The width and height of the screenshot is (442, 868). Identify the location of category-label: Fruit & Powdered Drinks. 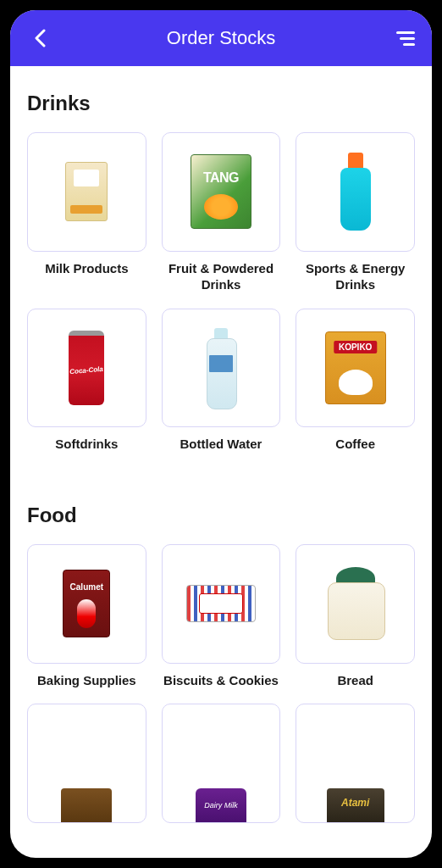
(222, 276).